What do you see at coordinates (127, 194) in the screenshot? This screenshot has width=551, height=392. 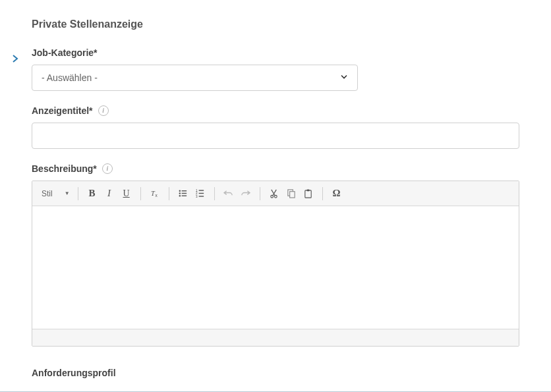 I see `underline-button: U` at bounding box center [127, 194].